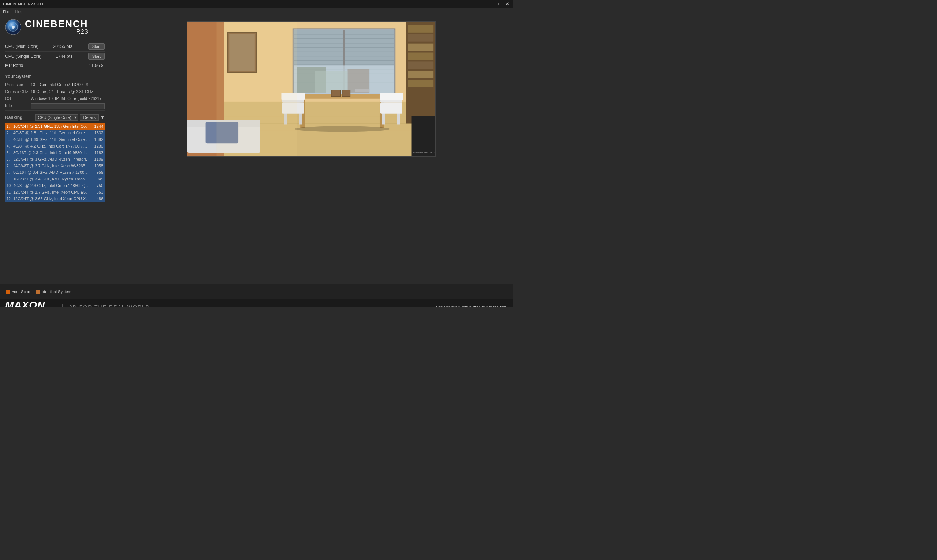  I want to click on cores-value: 16 Cores, 24 Threads @ 2.31 GHz, so click(68, 91).